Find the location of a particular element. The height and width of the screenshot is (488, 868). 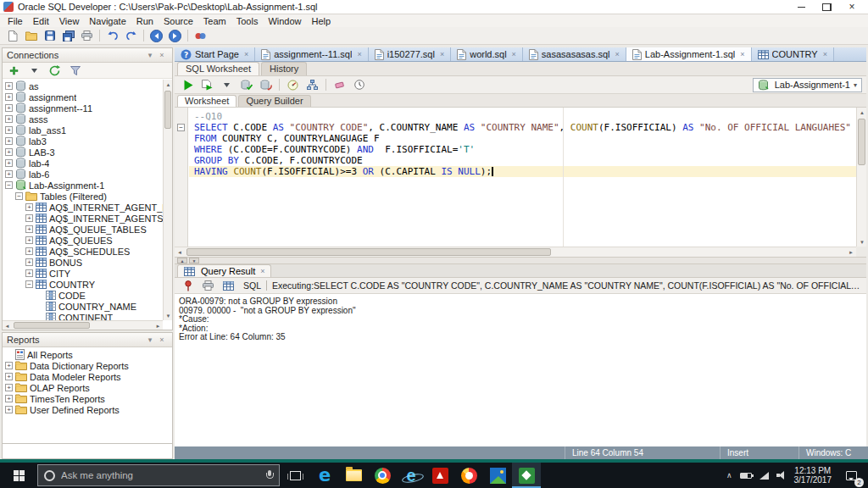

edge-icon: e is located at coordinates (325, 475).